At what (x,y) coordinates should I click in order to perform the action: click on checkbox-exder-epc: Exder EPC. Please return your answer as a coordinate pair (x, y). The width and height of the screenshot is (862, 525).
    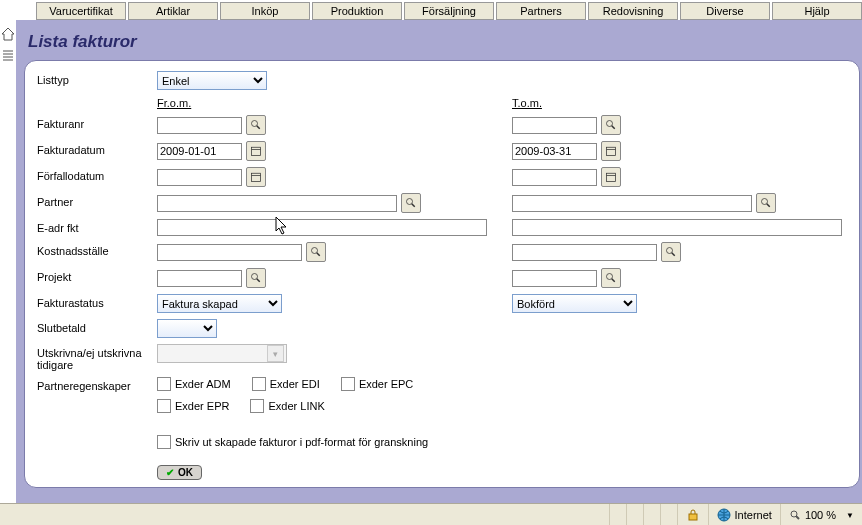
    Looking at the image, I should click on (377, 384).